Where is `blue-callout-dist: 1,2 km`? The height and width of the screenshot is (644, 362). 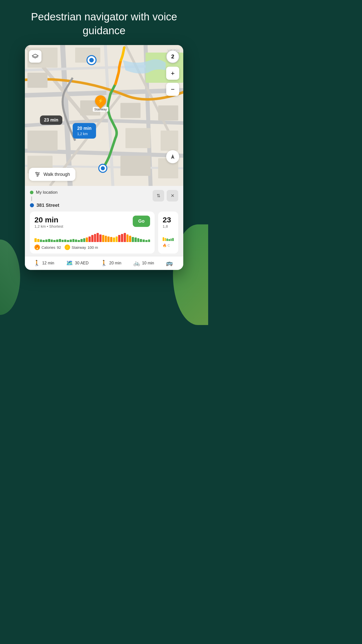
blue-callout-dist: 1,2 km is located at coordinates (84, 134).